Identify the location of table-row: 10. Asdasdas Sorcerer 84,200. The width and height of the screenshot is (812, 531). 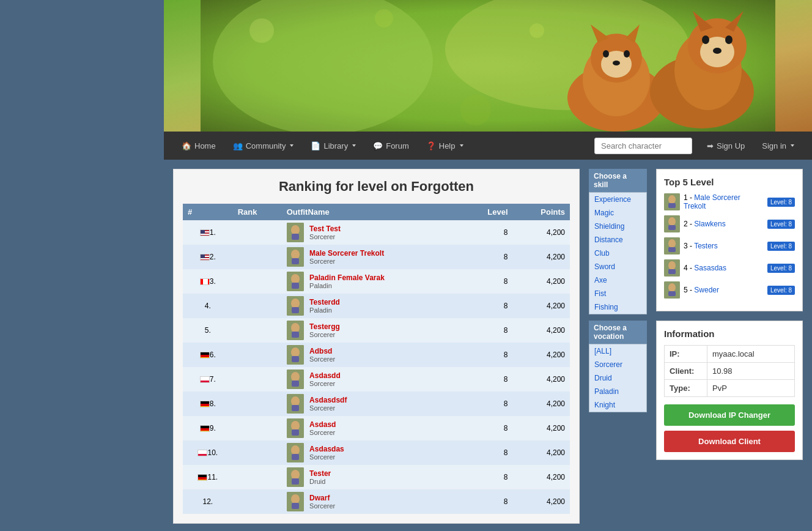
(377, 453).